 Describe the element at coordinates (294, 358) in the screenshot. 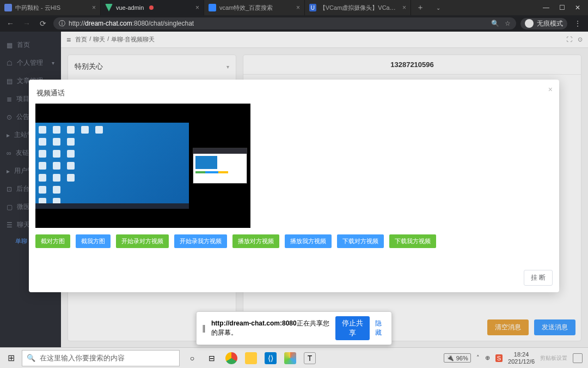

I see `windows-taskbar: ⊞ 🔍 在这里输入你要搜索的内容 ○ ⊟ ⟨⟩ T 🔌 96% ˄ ⊕ S 18…` at that location.